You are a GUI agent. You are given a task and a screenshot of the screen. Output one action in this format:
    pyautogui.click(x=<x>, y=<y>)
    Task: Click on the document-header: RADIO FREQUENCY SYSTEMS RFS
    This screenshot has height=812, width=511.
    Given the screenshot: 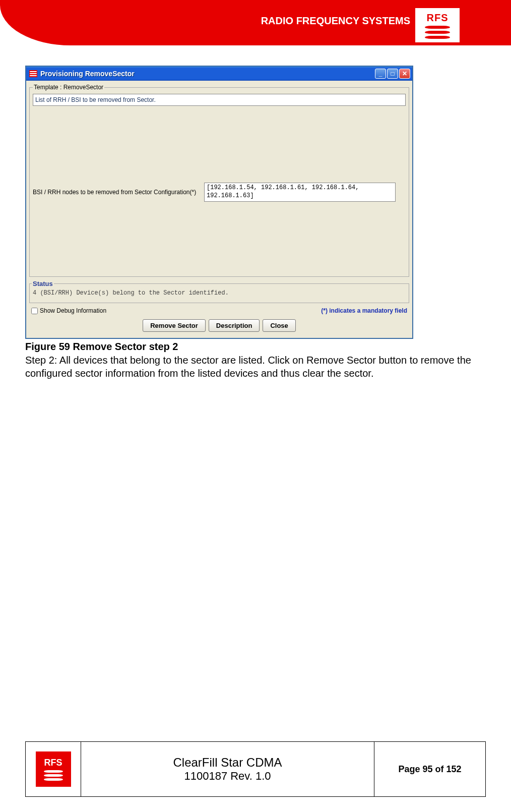 What is the action you would take?
    pyautogui.click(x=256, y=28)
    